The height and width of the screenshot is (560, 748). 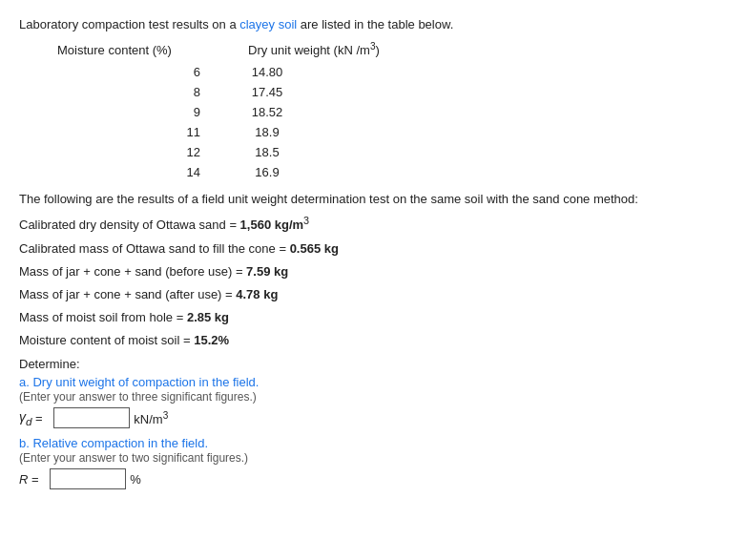 I want to click on table-header: Moisture content (%) Dry unit weight (kN…, so click(x=374, y=50).